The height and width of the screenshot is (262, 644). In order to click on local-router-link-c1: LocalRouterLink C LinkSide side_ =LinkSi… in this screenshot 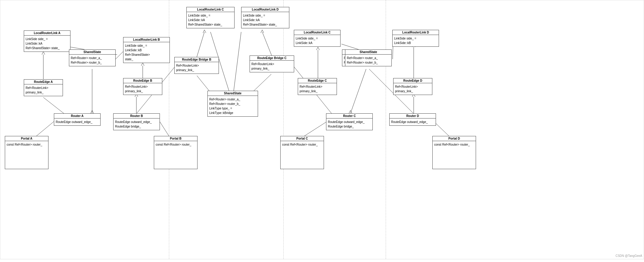, I will do `click(210, 17)`.